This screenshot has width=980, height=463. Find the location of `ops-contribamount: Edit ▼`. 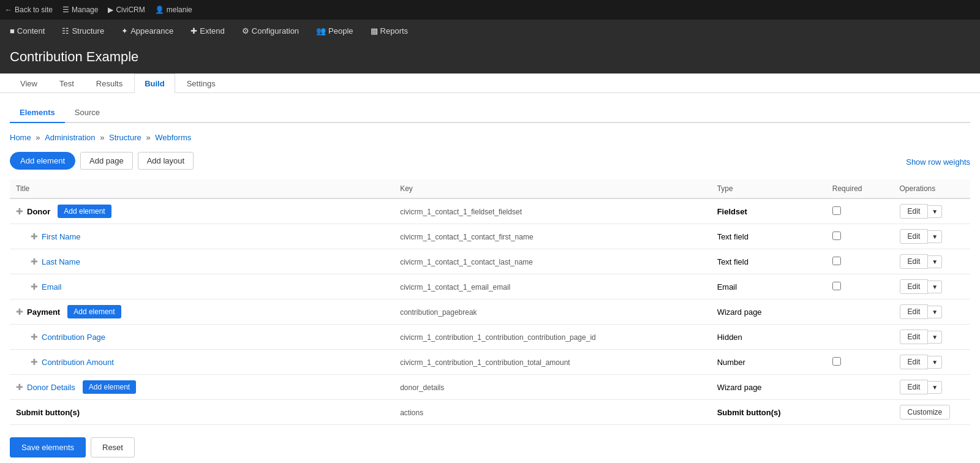

ops-contribamount: Edit ▼ is located at coordinates (932, 362).